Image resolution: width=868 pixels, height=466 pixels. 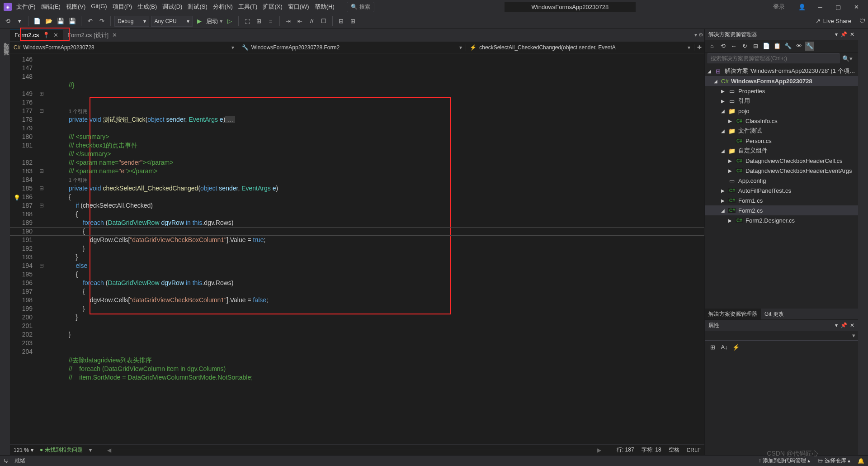 What do you see at coordinates (300, 21) in the screenshot?
I see `tb-icon-5: ⇤` at bounding box center [300, 21].